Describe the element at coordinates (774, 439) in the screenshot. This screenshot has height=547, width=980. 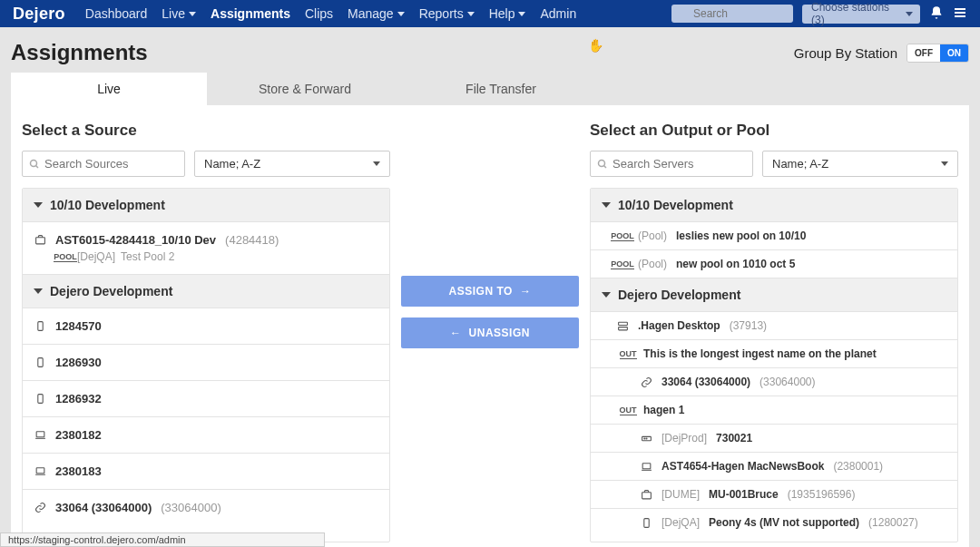
I see `output-item: [DejProd]730021` at that location.